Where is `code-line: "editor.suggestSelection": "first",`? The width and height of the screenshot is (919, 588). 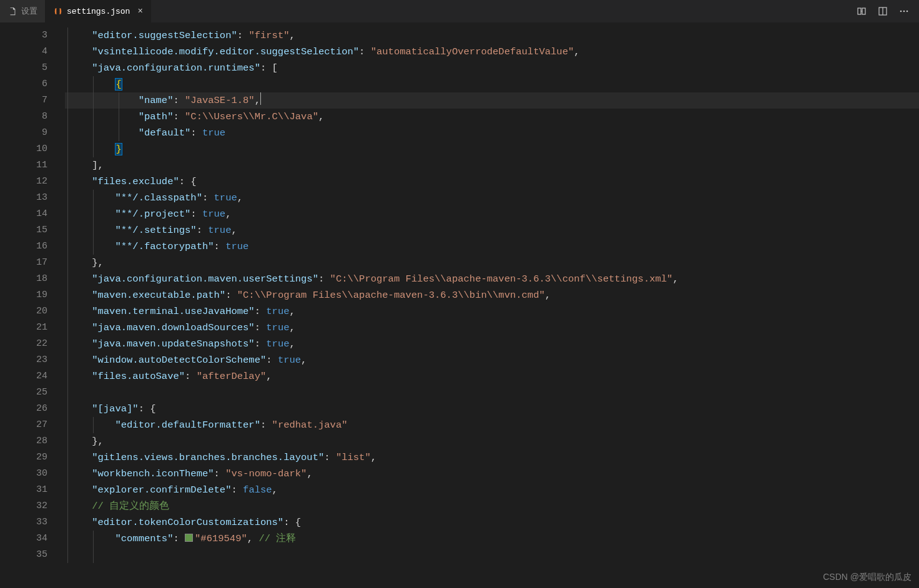 code-line: "editor.suggestSelection": "first", is located at coordinates (492, 36).